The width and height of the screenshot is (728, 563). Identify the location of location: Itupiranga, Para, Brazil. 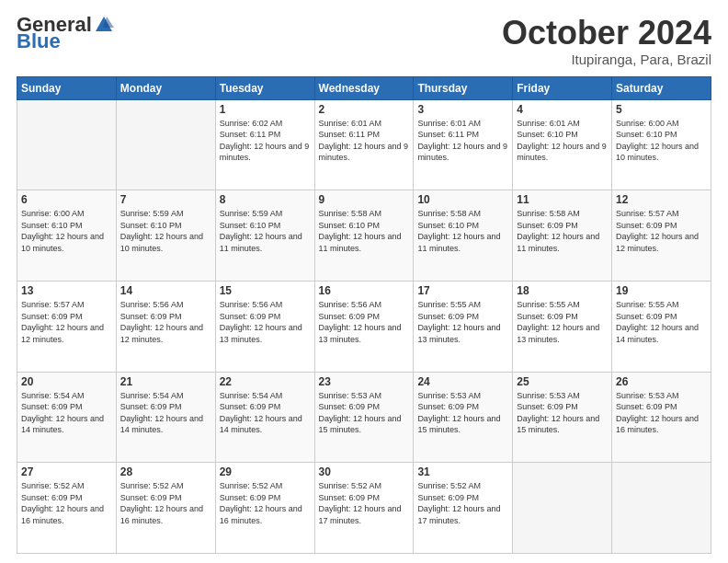
(607, 59).